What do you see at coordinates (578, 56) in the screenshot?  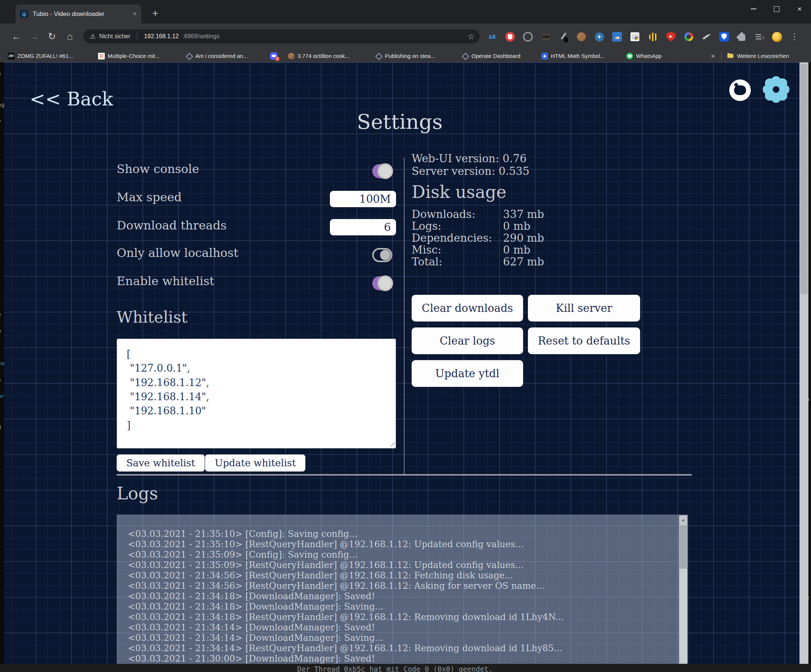 I see `bookmark-label: HTML Math Symbol...` at bounding box center [578, 56].